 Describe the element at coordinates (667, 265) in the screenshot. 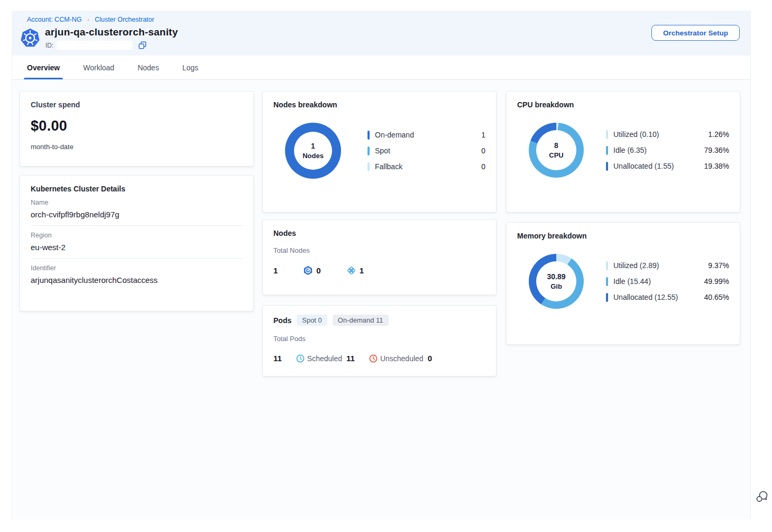

I see `legend-row-utilized: Utilized (2.89) 9.37%` at that location.